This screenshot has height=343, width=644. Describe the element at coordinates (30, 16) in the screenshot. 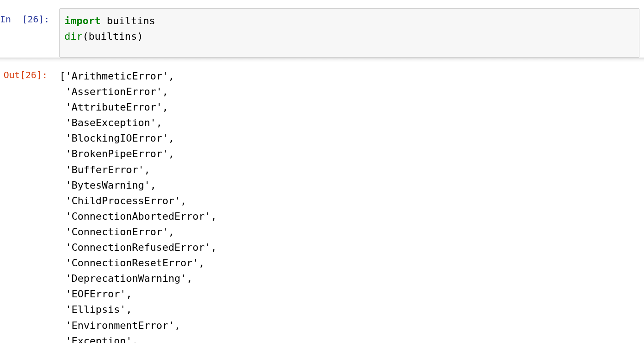

I see `input-prompt: In [26]:` at that location.